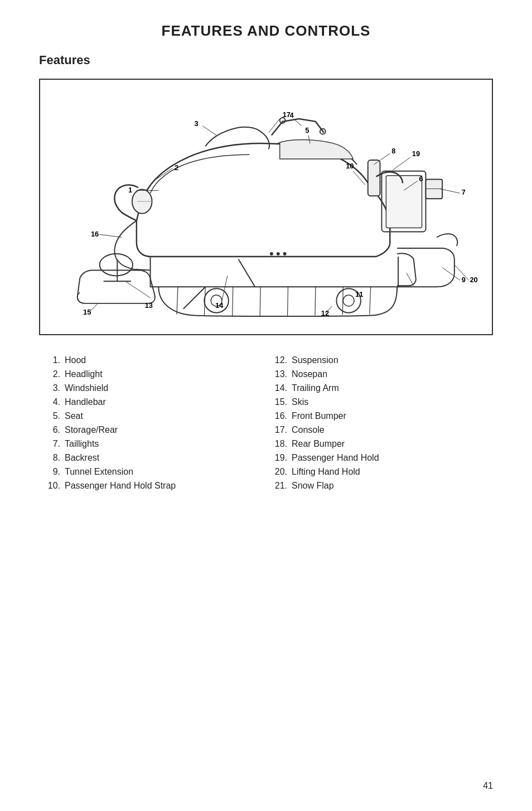  I want to click on item-label: Backrest, so click(82, 458).